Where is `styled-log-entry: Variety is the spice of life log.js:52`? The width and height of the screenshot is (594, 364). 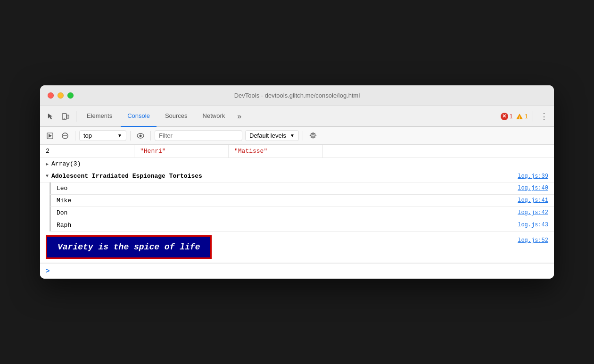
styled-log-entry: Variety is the spice of life log.js:52 is located at coordinates (297, 247).